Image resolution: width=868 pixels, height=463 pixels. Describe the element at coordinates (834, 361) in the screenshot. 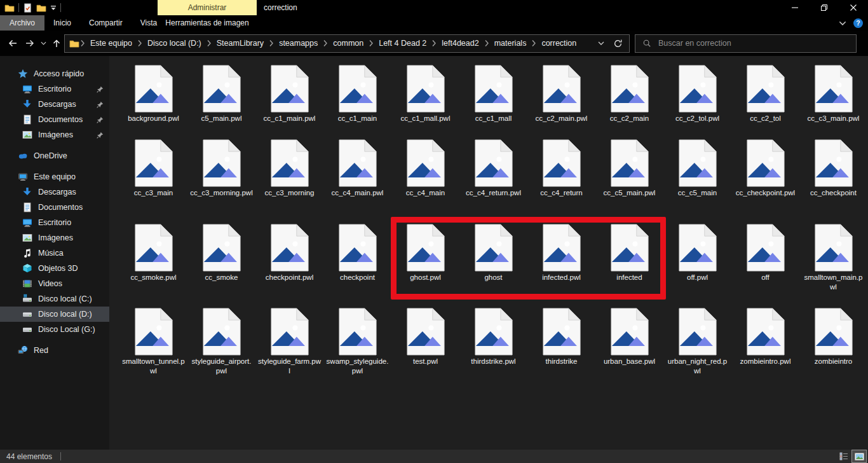

I see `file-name: zombieintro` at that location.